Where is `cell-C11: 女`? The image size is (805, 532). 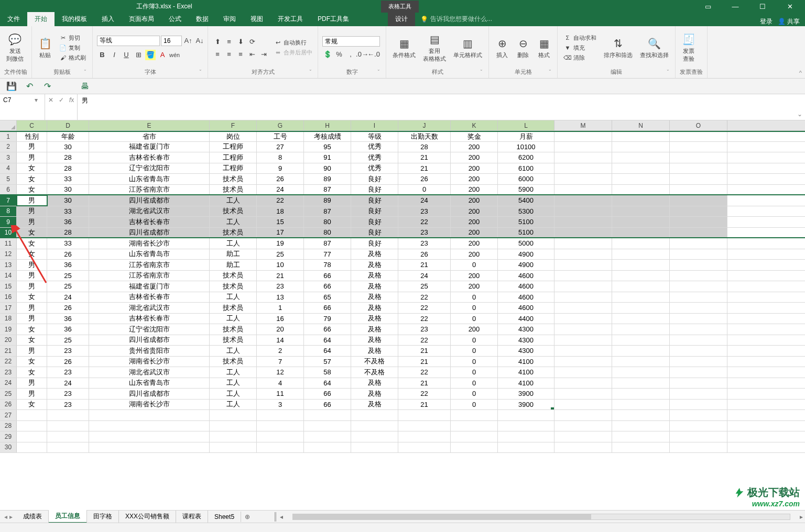
cell-C11: 女 is located at coordinates (32, 243).